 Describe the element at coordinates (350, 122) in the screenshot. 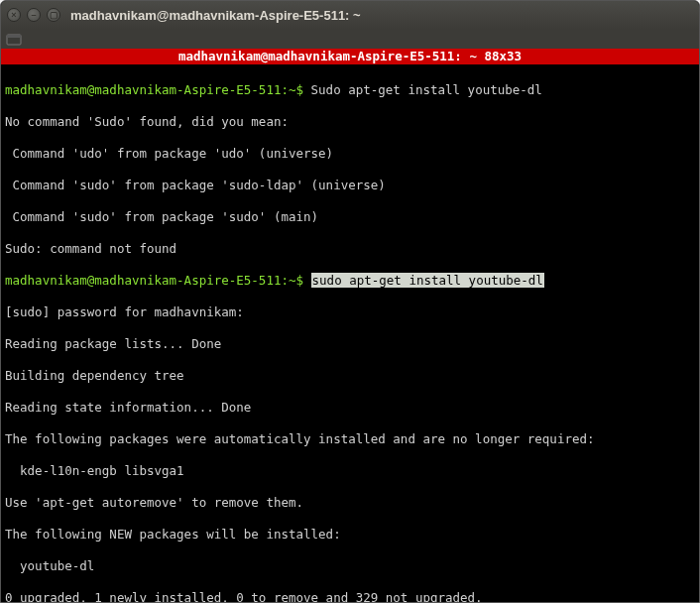

I see `output-line: No command 'Sudo' found, did you mean:` at that location.